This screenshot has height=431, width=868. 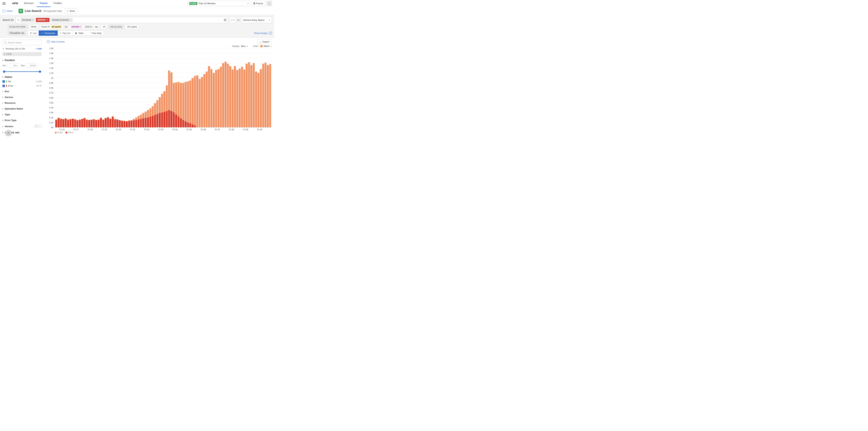 I want to click on core-group-header: ▾ CORE, so click(x=22, y=54).